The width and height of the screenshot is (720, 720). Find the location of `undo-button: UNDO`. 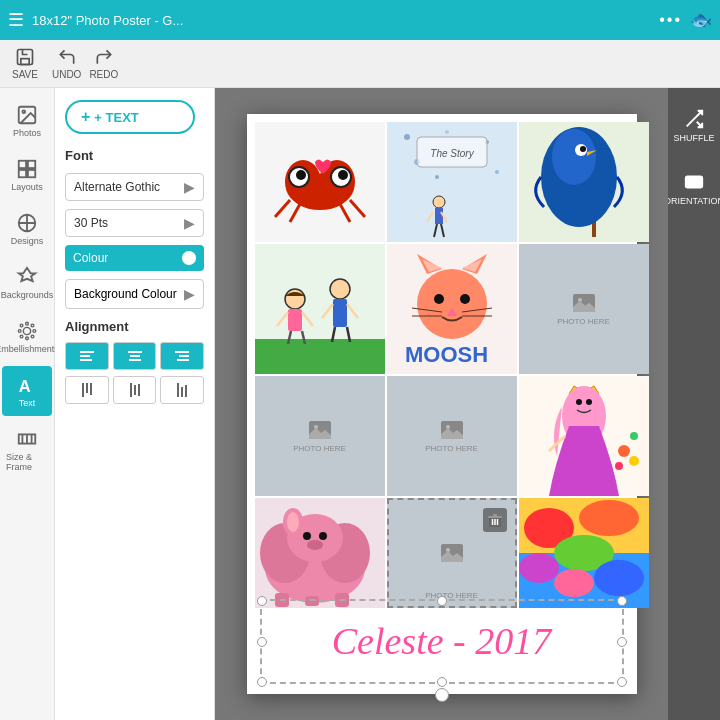

undo-button: UNDO is located at coordinates (66, 64).